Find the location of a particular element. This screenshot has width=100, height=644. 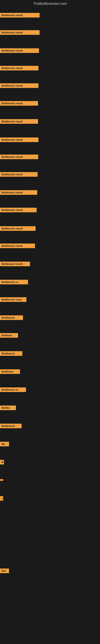

bottleneck-result-label: Bo is located at coordinates (4, 444).